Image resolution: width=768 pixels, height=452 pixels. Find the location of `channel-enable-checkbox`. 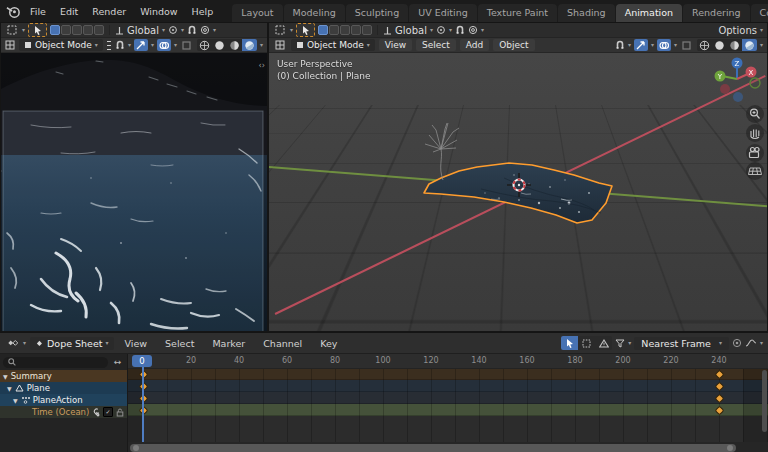

channel-enable-checkbox is located at coordinates (108, 412).